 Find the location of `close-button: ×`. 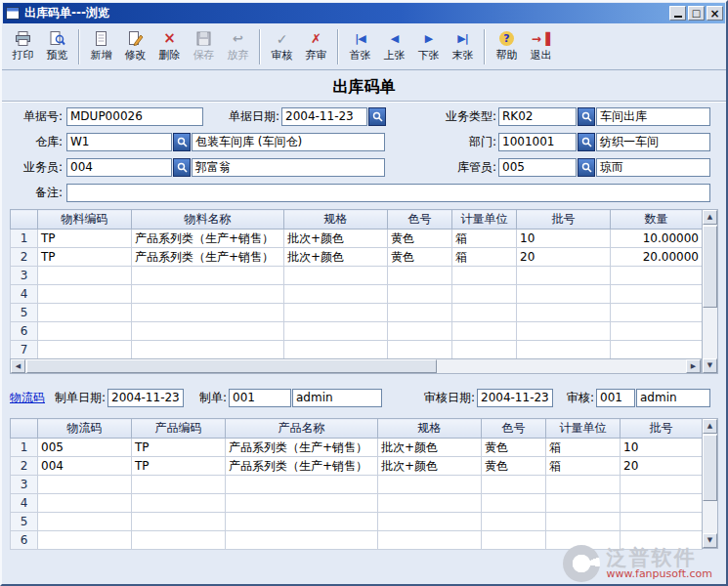

close-button: × is located at coordinates (715, 14).